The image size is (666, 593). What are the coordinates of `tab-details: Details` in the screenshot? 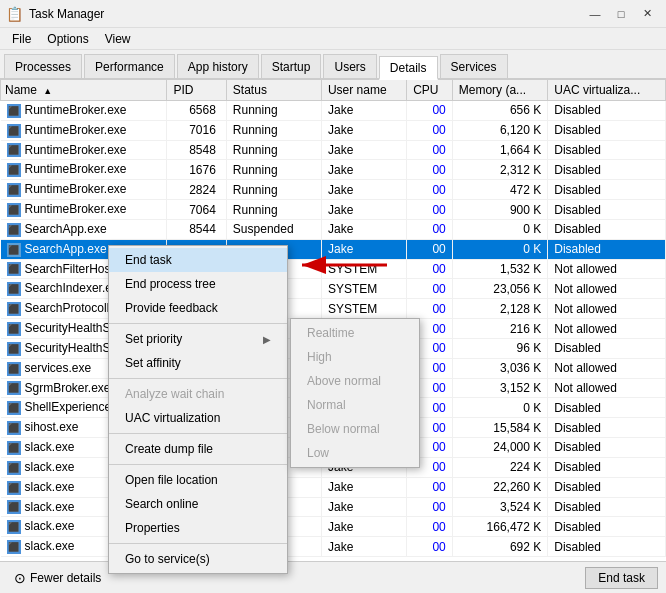 It's located at (408, 68).